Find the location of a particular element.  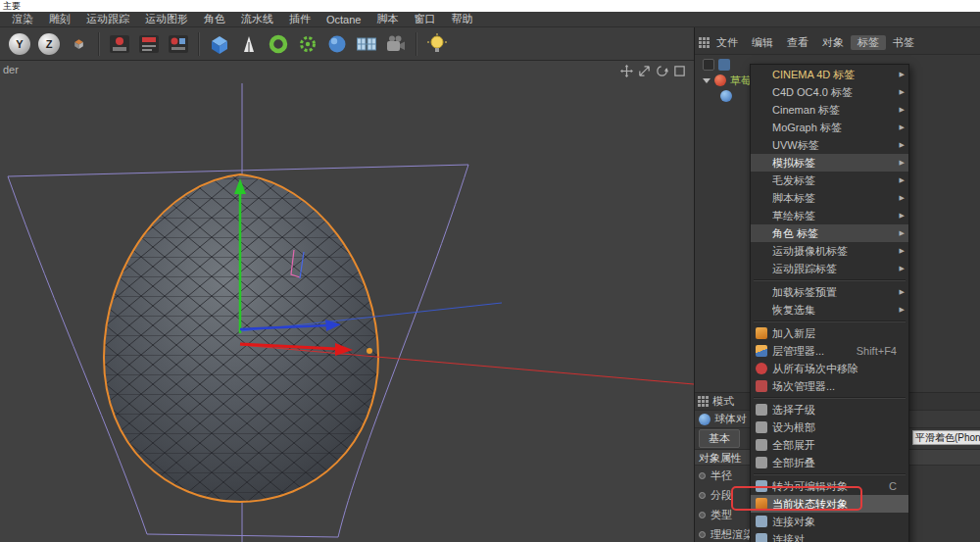

menu-item-restore-selection: 恢复选集 ▶ is located at coordinates (829, 310).